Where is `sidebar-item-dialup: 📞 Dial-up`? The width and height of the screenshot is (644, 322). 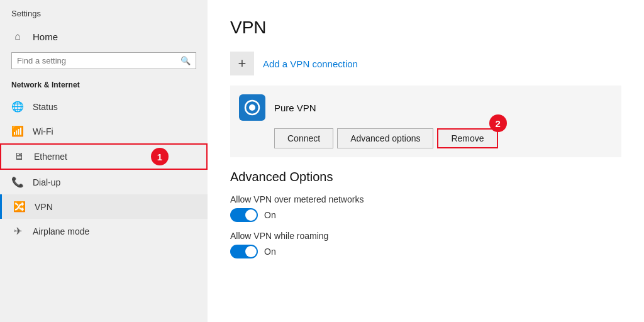 sidebar-item-dialup: 📞 Dial-up is located at coordinates (104, 182).